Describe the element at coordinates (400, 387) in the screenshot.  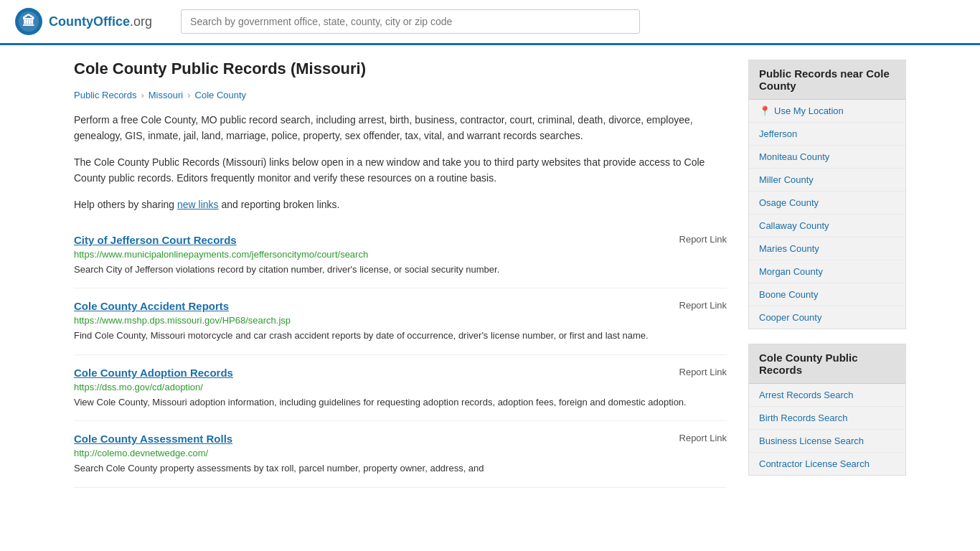
I see `record-url-2: https://dss.mo.gov/cd/adoption/` at that location.